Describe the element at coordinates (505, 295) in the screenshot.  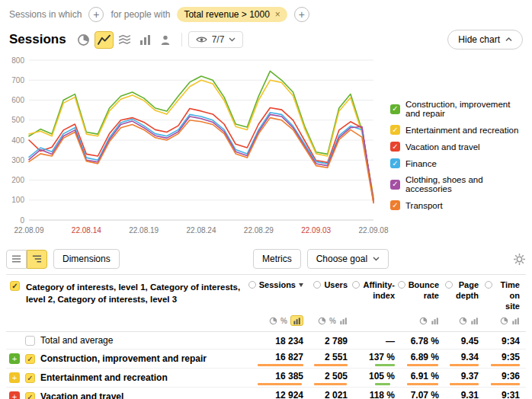
I see `column-header-time: Time on site` at that location.